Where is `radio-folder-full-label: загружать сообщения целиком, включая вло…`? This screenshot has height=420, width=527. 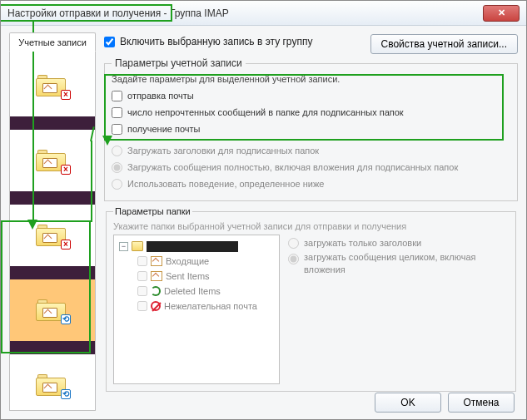
radio-folder-full-label: загружать сообщения целиком, включая вло… is located at coordinates (406, 264).